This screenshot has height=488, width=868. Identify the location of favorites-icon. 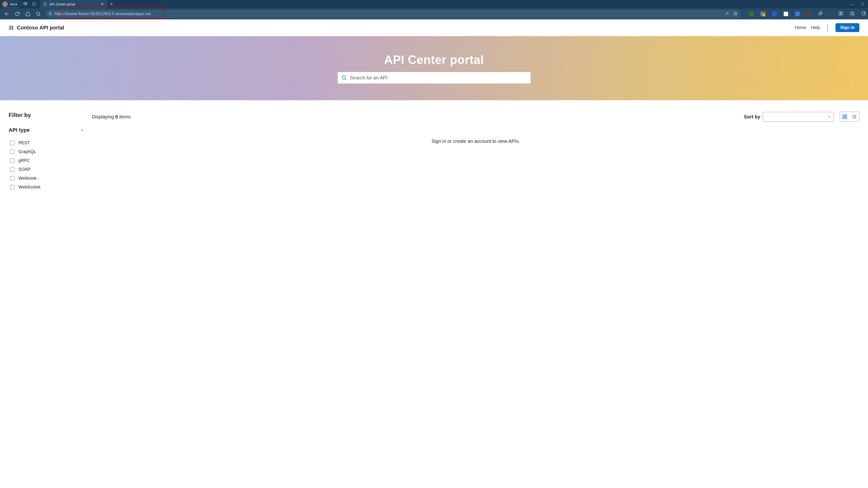
(852, 14).